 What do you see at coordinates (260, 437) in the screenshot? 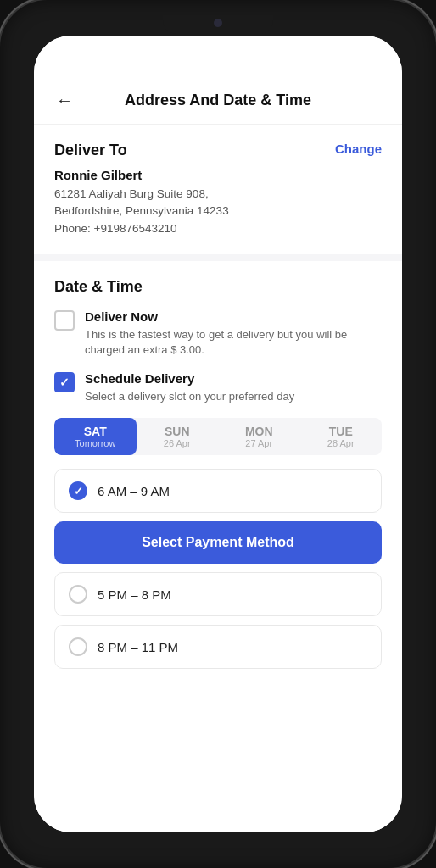
I see `day-tab-mon: MON 27 Apr` at bounding box center [260, 437].